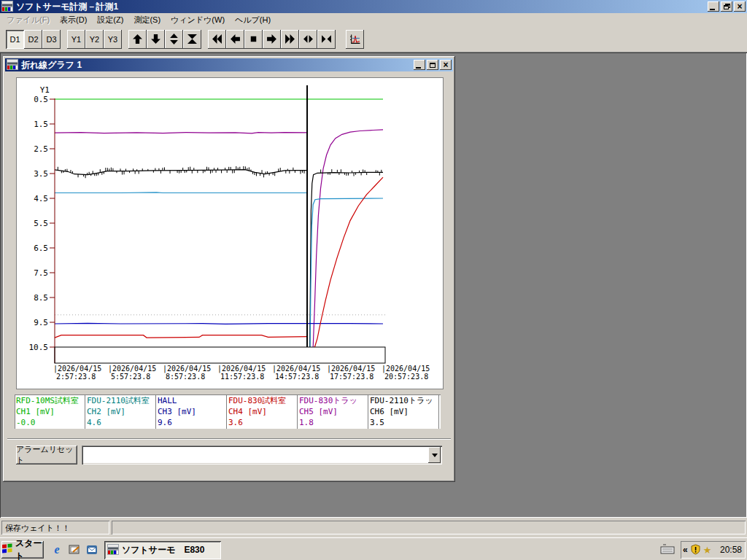 This screenshot has width=747, height=560. What do you see at coordinates (731, 550) in the screenshot?
I see `tray-clock: 20:58` at bounding box center [731, 550].